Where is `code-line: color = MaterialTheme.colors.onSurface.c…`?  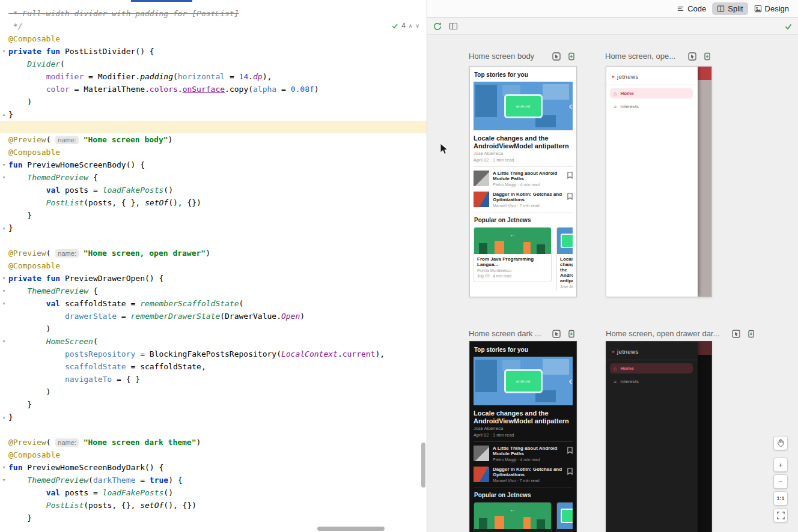
code-line: color = MaterialTheme.colors.onSurface.c… is located at coordinates (213, 89).